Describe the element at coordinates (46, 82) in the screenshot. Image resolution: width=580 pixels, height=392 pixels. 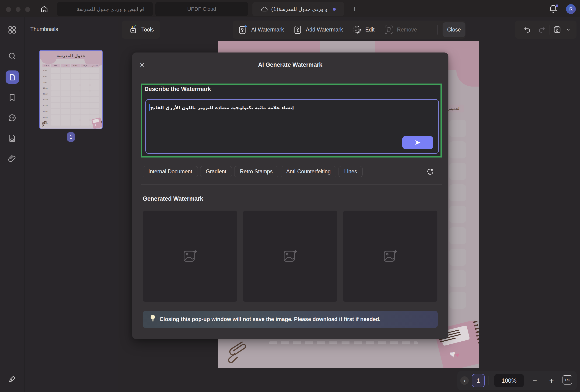
I see `thumbnail-time-label: 9 am` at that location.